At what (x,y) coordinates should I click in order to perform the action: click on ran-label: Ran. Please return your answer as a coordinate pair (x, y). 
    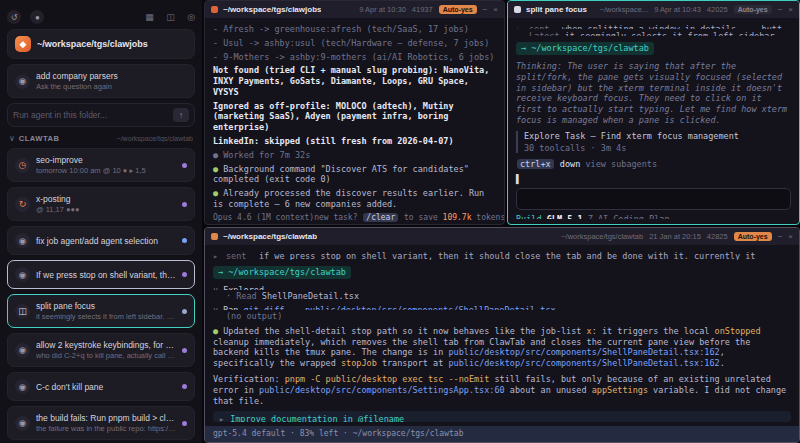
    Looking at the image, I should click on (230, 308).